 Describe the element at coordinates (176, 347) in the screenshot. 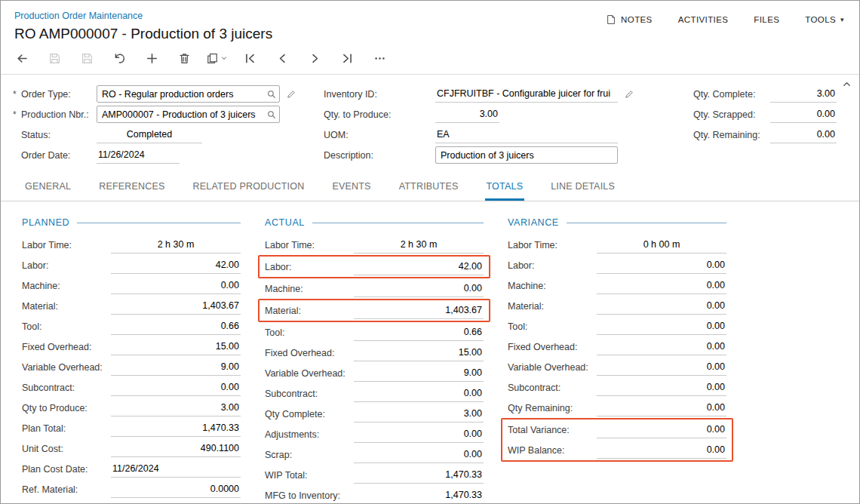

I see `field-value: 15.00` at that location.